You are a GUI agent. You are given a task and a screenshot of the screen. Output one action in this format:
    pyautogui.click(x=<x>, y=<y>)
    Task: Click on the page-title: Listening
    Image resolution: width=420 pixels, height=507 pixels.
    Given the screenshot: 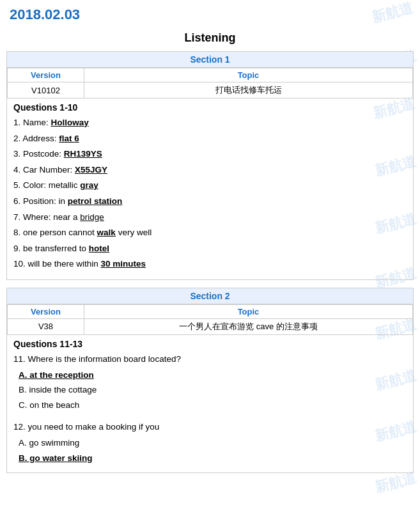 What is the action you would take?
    pyautogui.click(x=210, y=38)
    